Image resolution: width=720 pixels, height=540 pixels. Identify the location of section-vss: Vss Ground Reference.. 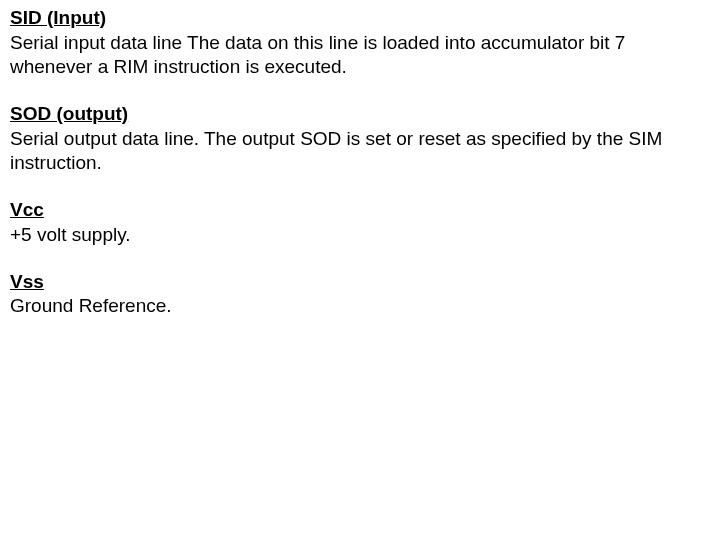
(360, 294).